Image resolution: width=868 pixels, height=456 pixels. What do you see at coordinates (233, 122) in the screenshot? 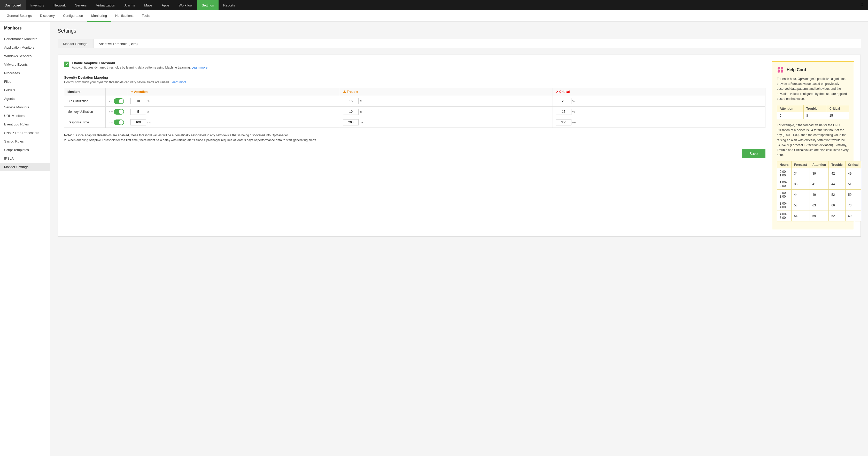
I see `attention-cell-response: ms` at bounding box center [233, 122].